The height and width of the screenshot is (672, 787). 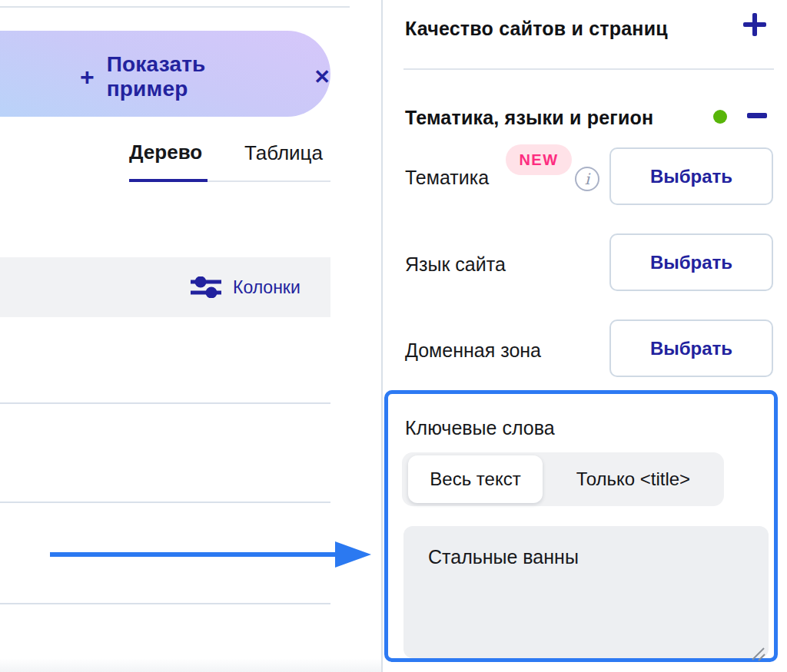 What do you see at coordinates (473, 350) in the screenshot?
I see `row-label-domain-zone: Доменная зона` at bounding box center [473, 350].